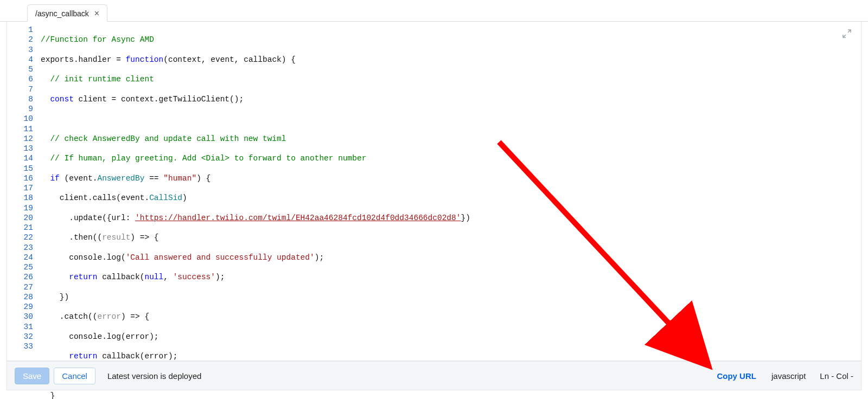 This screenshot has width=868, height=399. Describe the element at coordinates (434, 12) in the screenshot. I see `tab-strip: /async_callback ×` at that location.